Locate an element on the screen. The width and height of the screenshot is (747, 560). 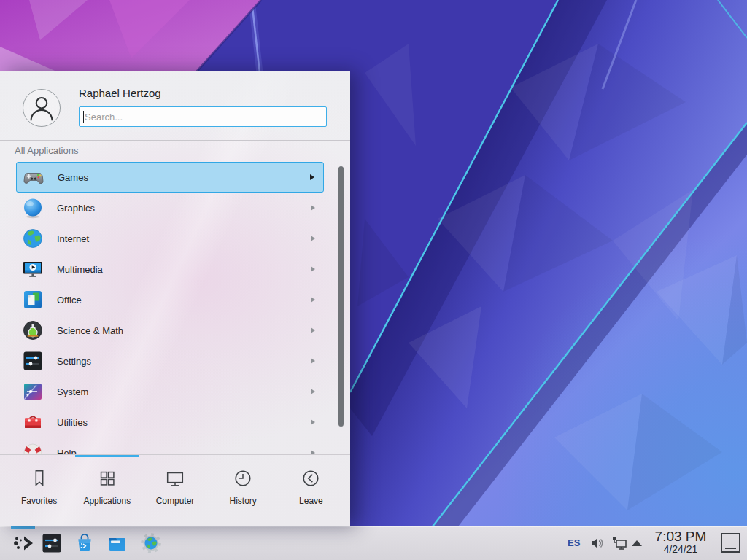
category-label: Settings is located at coordinates (74, 362).